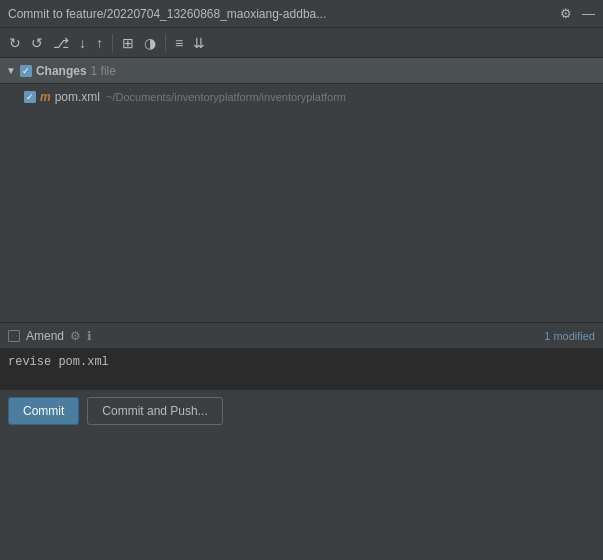 Image resolution: width=603 pixels, height=560 pixels. Describe the element at coordinates (76, 336) in the screenshot. I see `amend-settings-icon: ⚙` at that location.